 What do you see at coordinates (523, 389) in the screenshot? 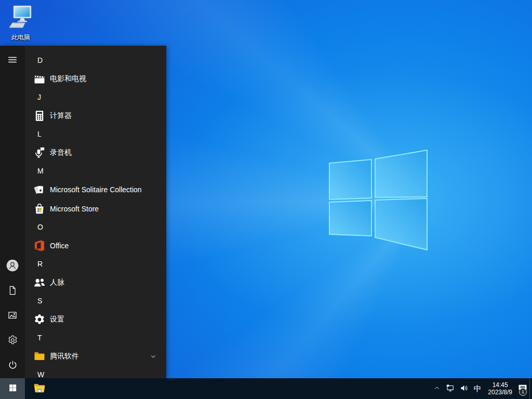
I see `action-center-button: 1` at bounding box center [523, 389].